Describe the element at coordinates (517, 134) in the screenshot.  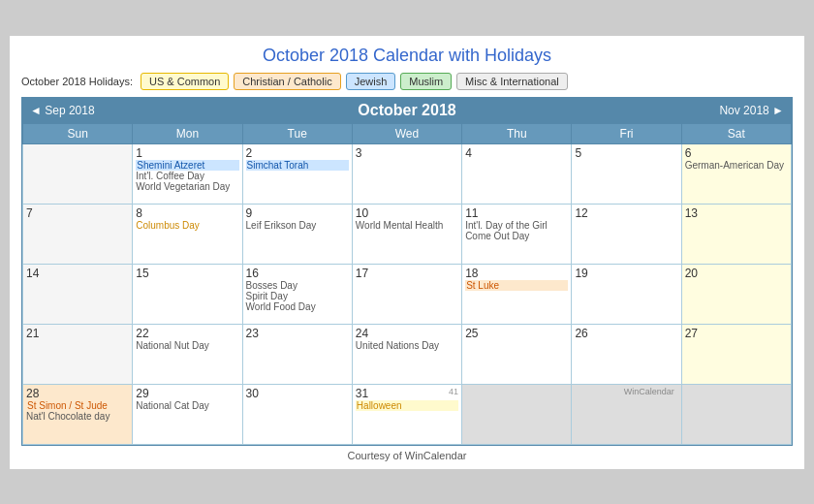
I see `col-thu: Thu` at that location.